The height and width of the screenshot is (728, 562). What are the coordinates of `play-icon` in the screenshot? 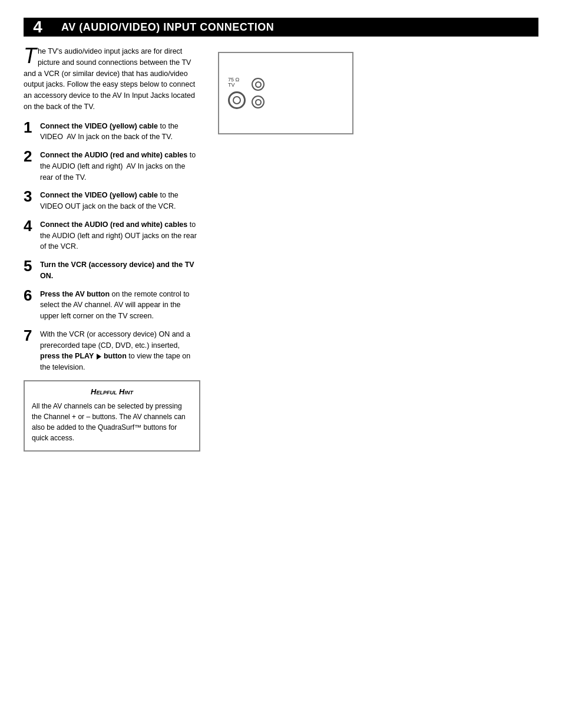 It's located at (99, 357).